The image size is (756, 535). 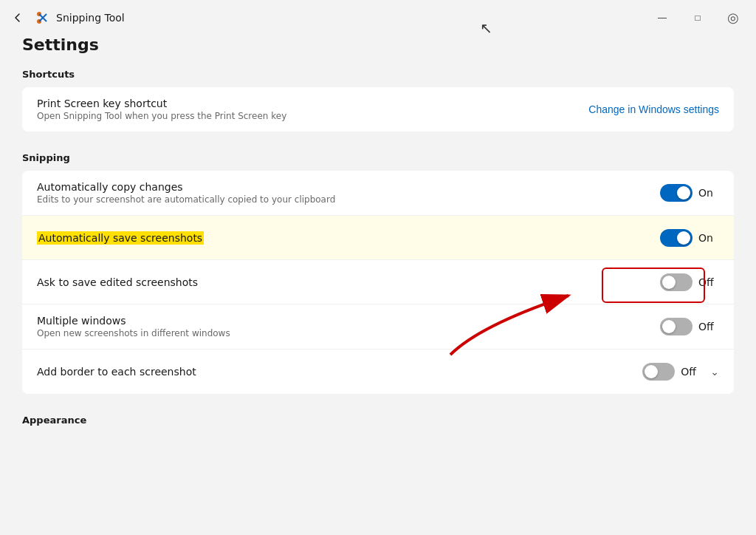 I want to click on minimize-button: —, so click(x=662, y=18).